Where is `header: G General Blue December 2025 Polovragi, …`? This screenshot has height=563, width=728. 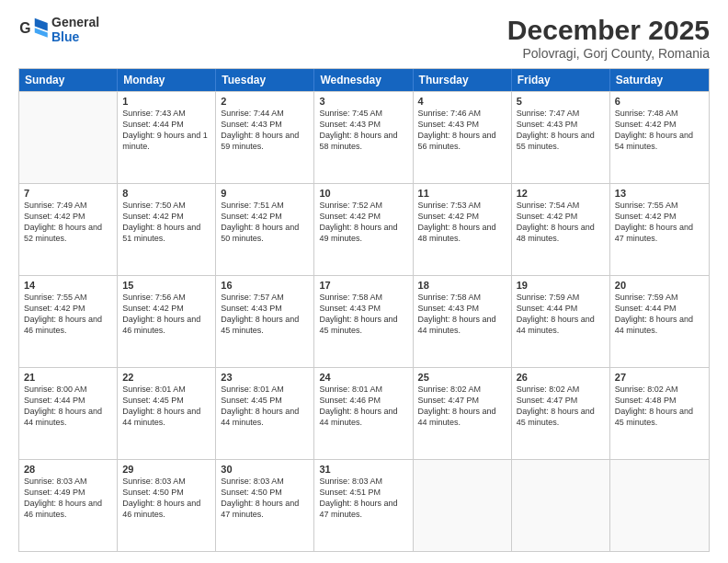
header: G General Blue December 2025 Polovragi, … is located at coordinates (364, 38).